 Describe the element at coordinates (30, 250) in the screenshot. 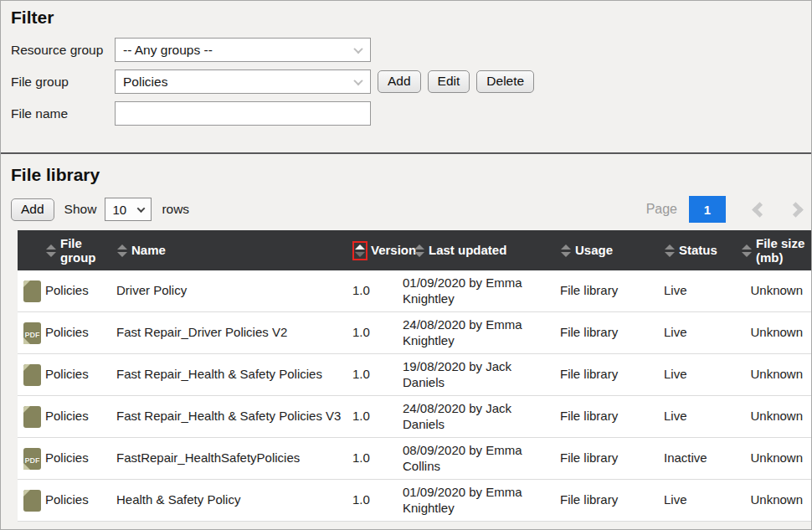

I see `header-icon-column` at that location.